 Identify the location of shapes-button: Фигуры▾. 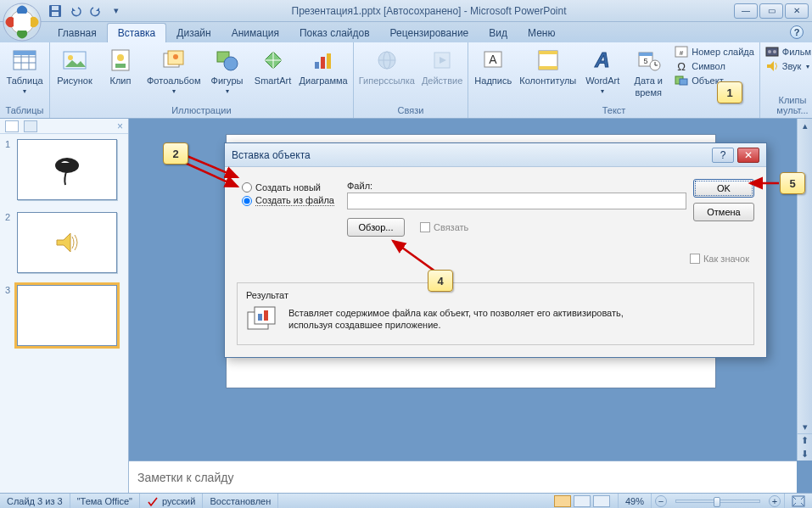
(227, 70).